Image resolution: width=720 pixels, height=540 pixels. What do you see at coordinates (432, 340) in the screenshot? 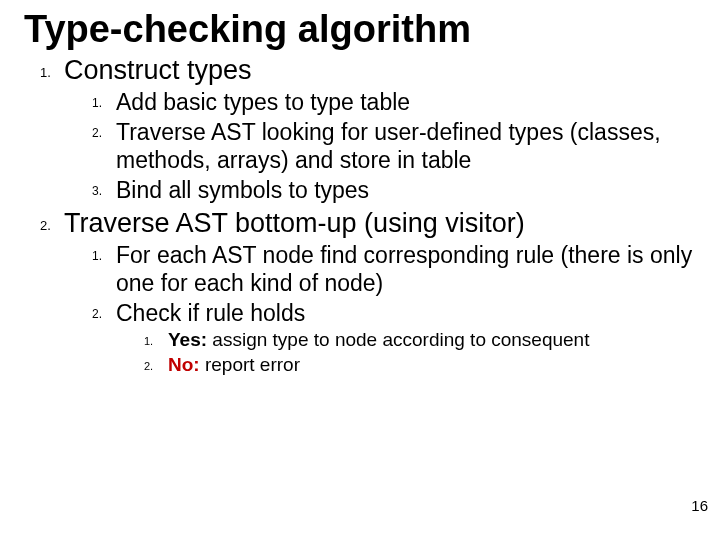
I see `step-2-2-1: 1. Yes: assign type to node according to…` at bounding box center [432, 340].